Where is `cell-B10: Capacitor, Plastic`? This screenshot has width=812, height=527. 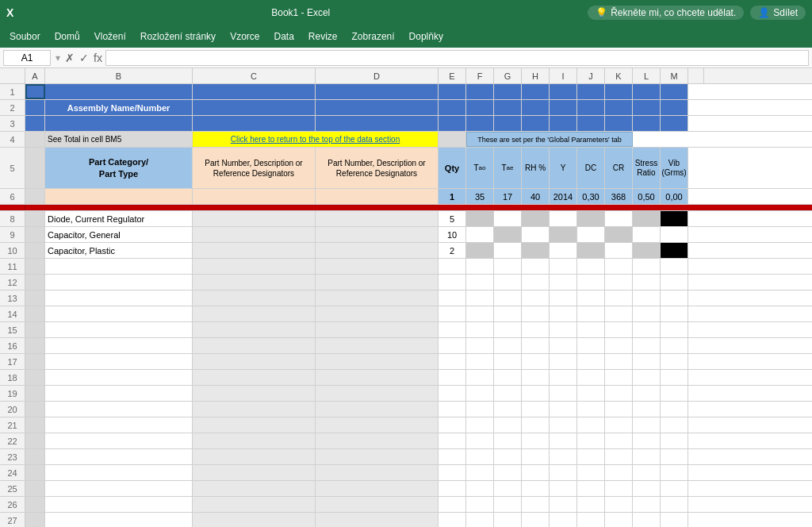
cell-B10: Capacitor, Plastic is located at coordinates (119, 251).